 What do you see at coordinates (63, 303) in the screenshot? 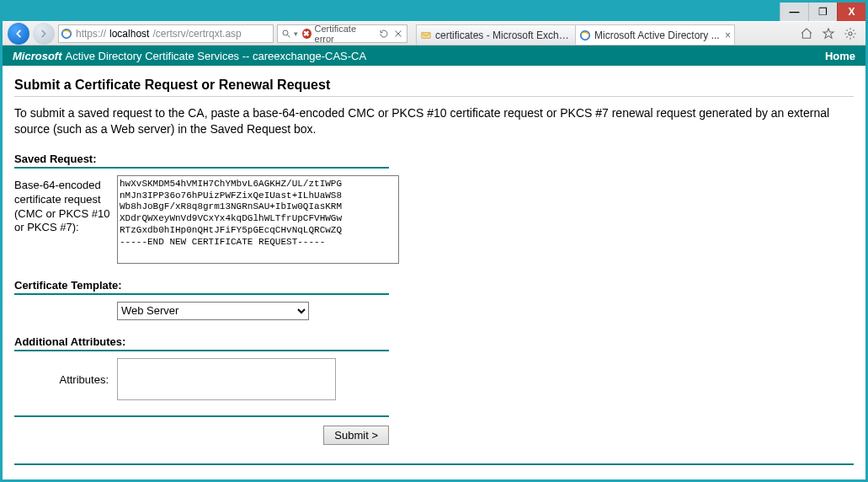
I see `template-spacer` at bounding box center [63, 303].